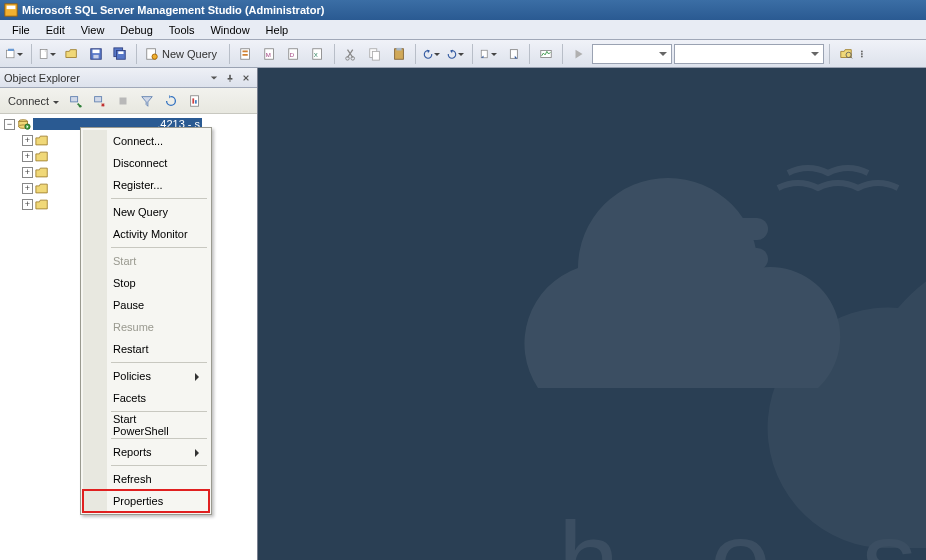 This screenshot has height=560, width=926. I want to click on svg-text: D, so click(292, 54).